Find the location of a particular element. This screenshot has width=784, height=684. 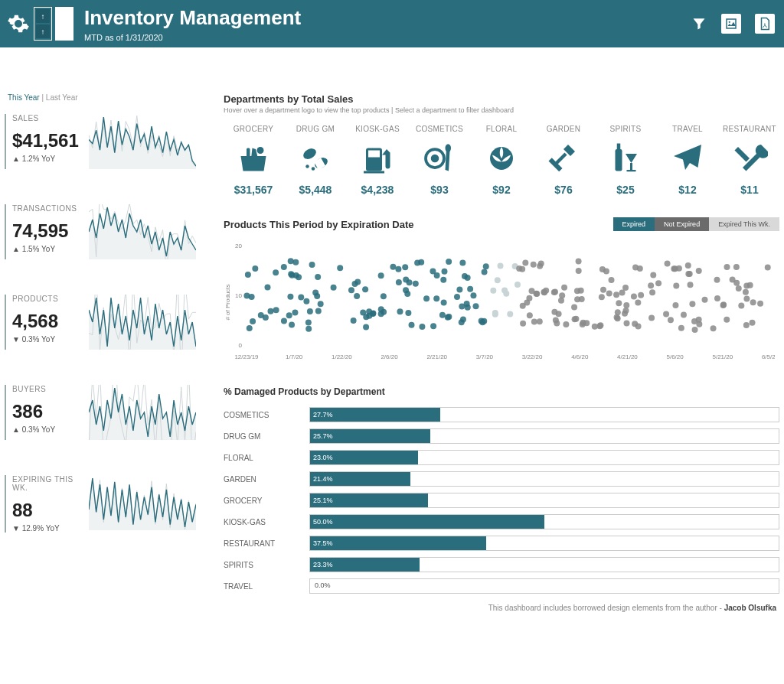

dept-spirits: SPIRITS $25 is located at coordinates (626, 161).